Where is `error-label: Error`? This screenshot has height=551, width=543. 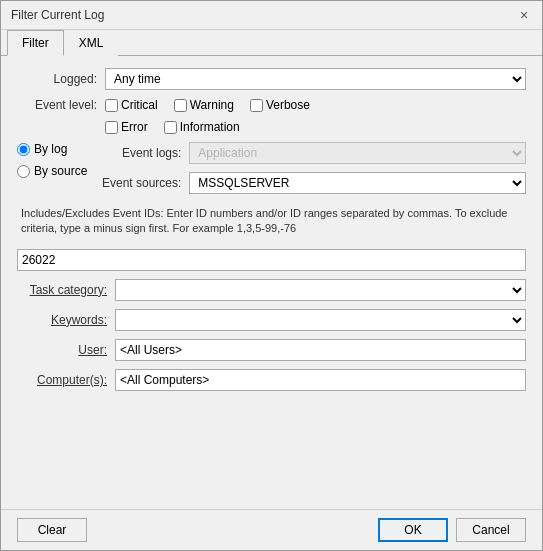 error-label: Error is located at coordinates (134, 127).